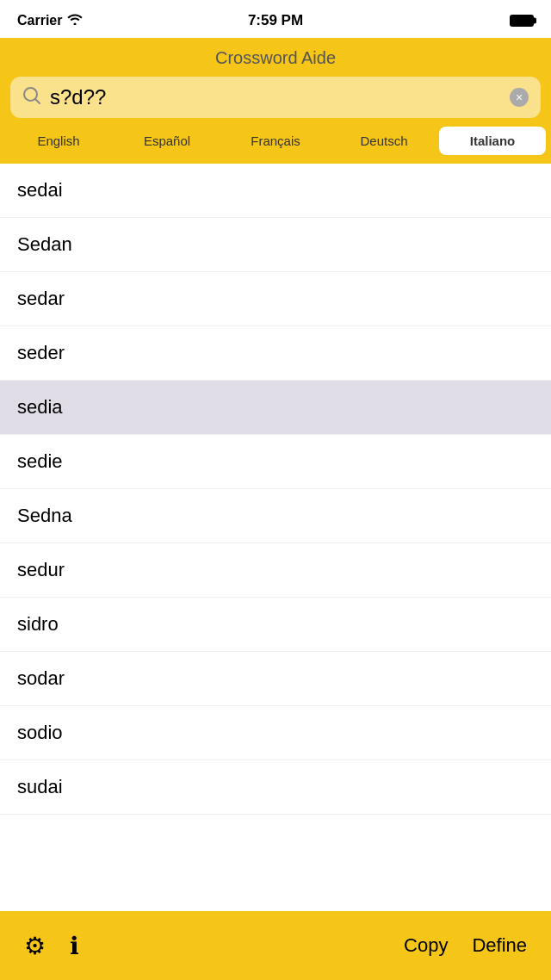 This screenshot has height=980, width=551. What do you see at coordinates (59, 141) in the screenshot?
I see `tab-english: English` at bounding box center [59, 141].